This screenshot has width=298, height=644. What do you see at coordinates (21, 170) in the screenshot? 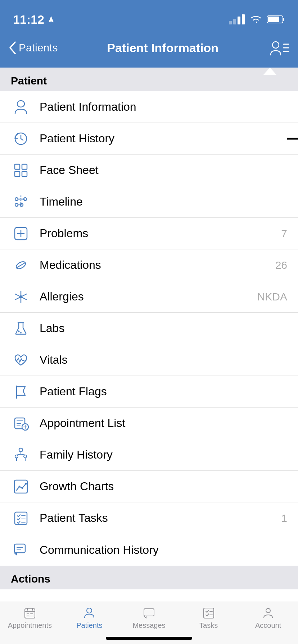
I see `grid-icon` at bounding box center [21, 170].